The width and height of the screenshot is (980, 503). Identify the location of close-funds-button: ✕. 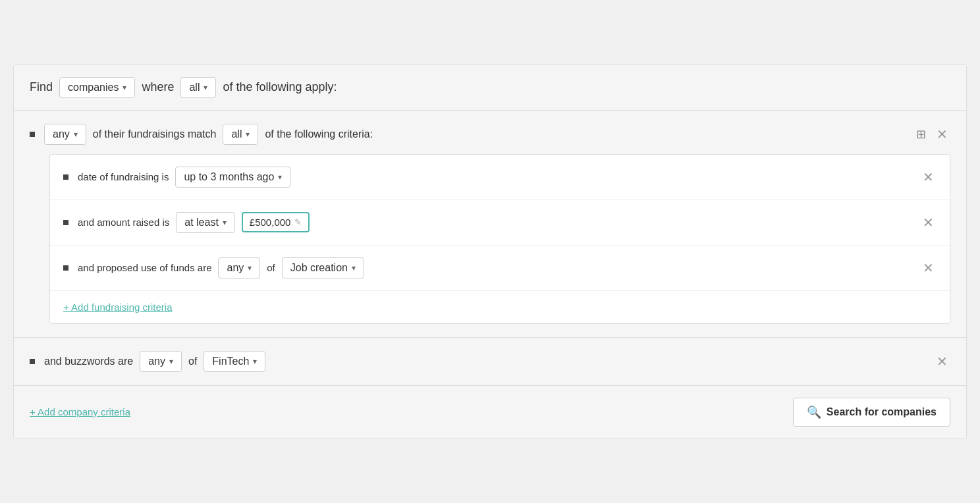
(929, 268).